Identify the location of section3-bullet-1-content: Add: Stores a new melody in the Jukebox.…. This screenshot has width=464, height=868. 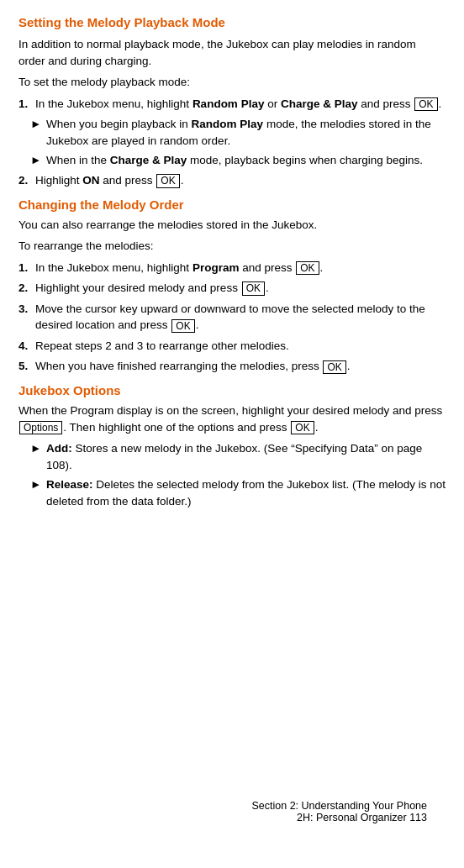
(245, 457).